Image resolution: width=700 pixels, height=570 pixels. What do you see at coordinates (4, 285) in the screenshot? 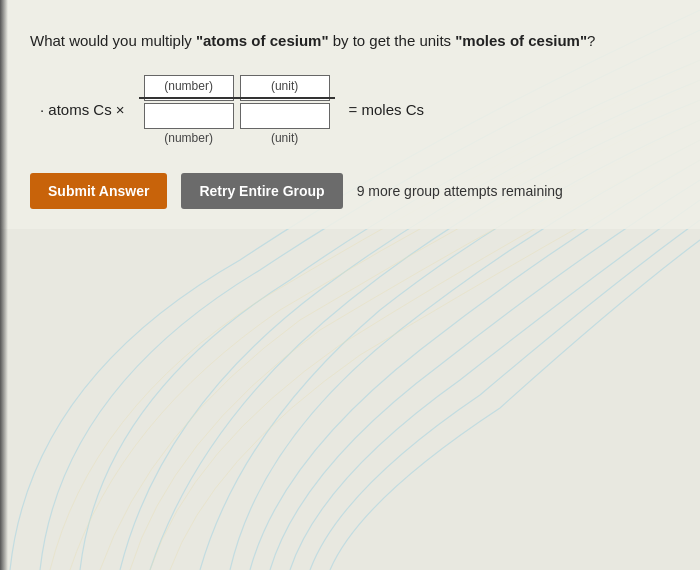
I see `left-edge-decoration` at bounding box center [4, 285].